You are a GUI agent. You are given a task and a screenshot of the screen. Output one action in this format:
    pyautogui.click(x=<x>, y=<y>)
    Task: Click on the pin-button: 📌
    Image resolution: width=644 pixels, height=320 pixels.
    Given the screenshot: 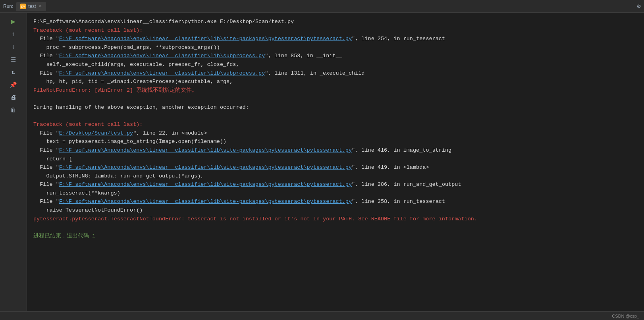 What is the action you would take?
    pyautogui.click(x=13, y=85)
    